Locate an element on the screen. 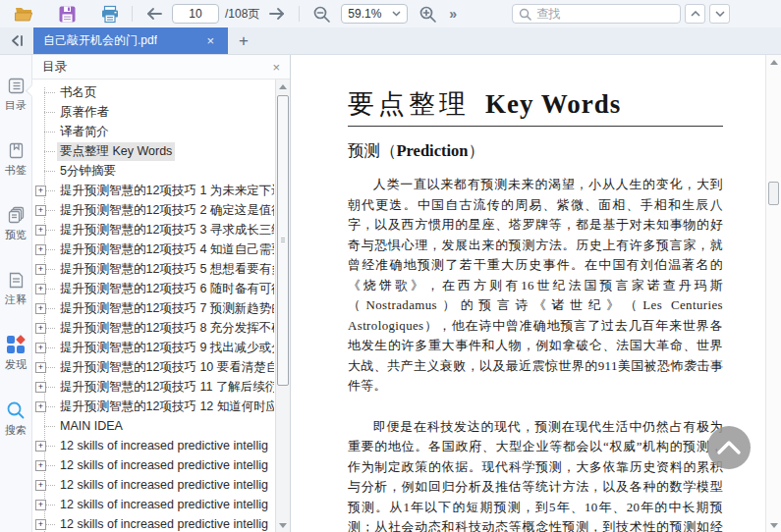 The height and width of the screenshot is (532, 781). magnifier-minus-icon is located at coordinates (322, 14).